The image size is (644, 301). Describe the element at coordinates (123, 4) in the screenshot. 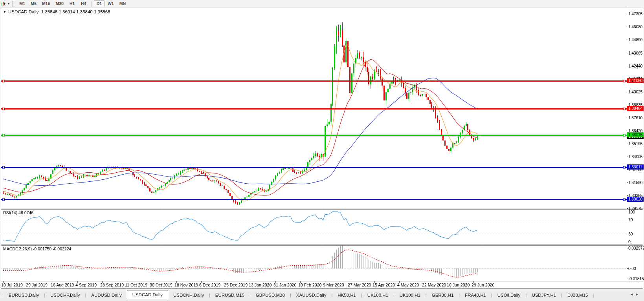

I see `timeframe-mn-button: MN` at that location.